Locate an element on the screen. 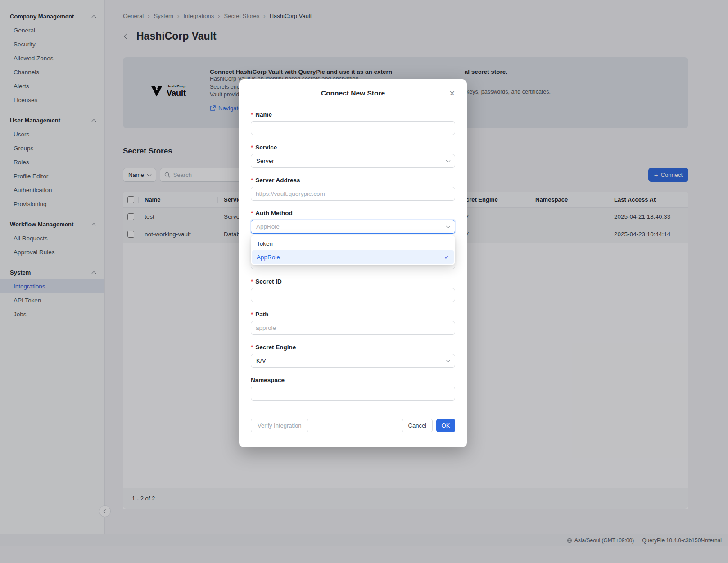  auth-method-field: Auth Method AppRole Token AppRole ✓ is located at coordinates (353, 221).